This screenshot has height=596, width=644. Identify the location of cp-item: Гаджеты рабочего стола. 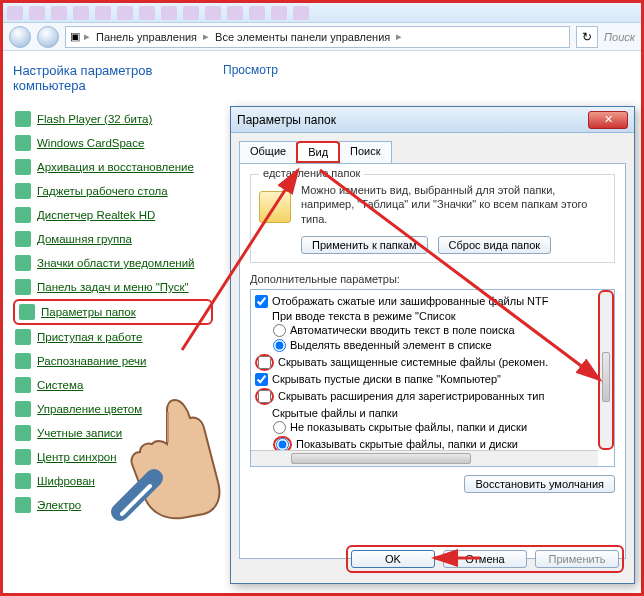
(113, 191).